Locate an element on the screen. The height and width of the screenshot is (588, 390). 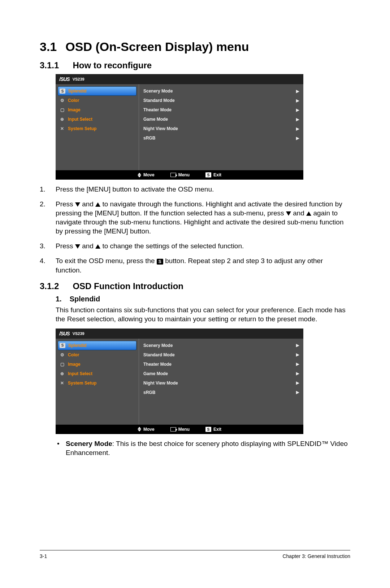
osd-submenu-label: Night View Mode is located at coordinates (161, 129).